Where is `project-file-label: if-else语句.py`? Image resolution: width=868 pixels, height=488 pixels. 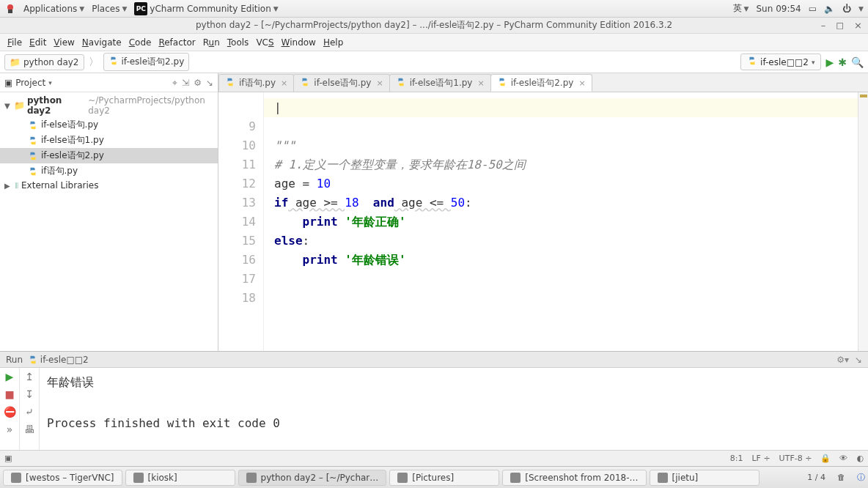
project-file-label: if-else语句.py is located at coordinates (70, 125).